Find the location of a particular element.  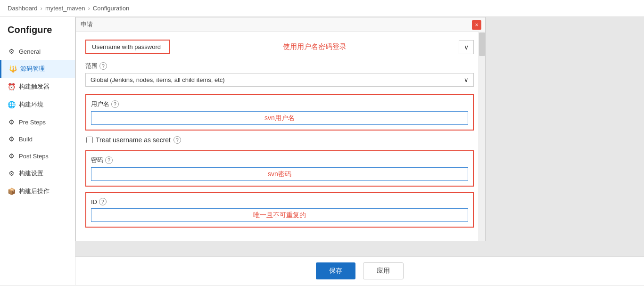

scope-label-text: 范围 is located at coordinates (91, 66).